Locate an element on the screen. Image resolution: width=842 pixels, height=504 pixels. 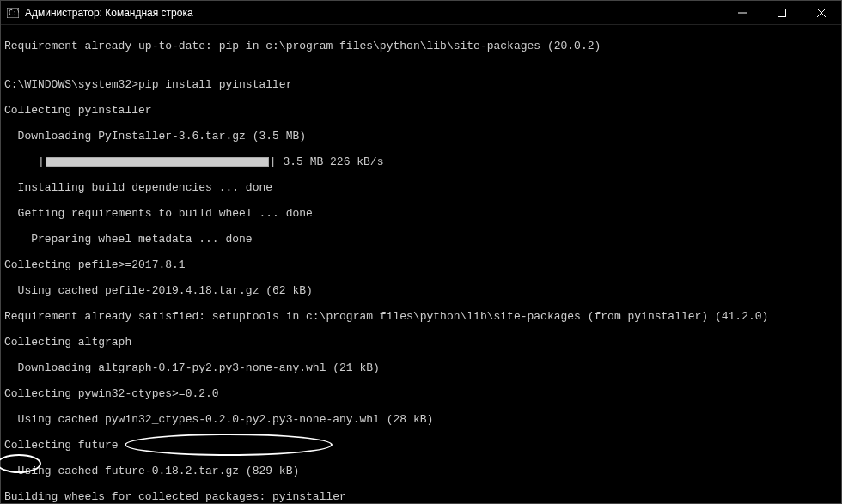
output-line: Collecting future is located at coordinates (421, 445).